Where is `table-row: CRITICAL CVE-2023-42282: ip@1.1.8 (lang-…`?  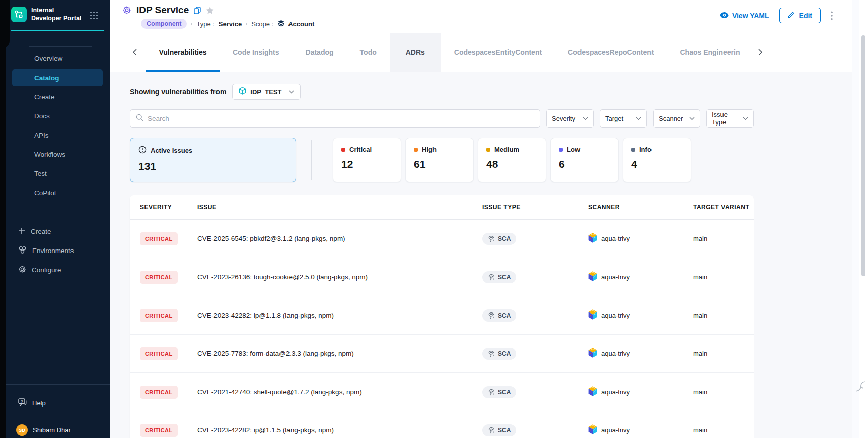
table-row: CRITICAL CVE-2023-42282: ip@1.1.8 (lang-… is located at coordinates (442, 316).